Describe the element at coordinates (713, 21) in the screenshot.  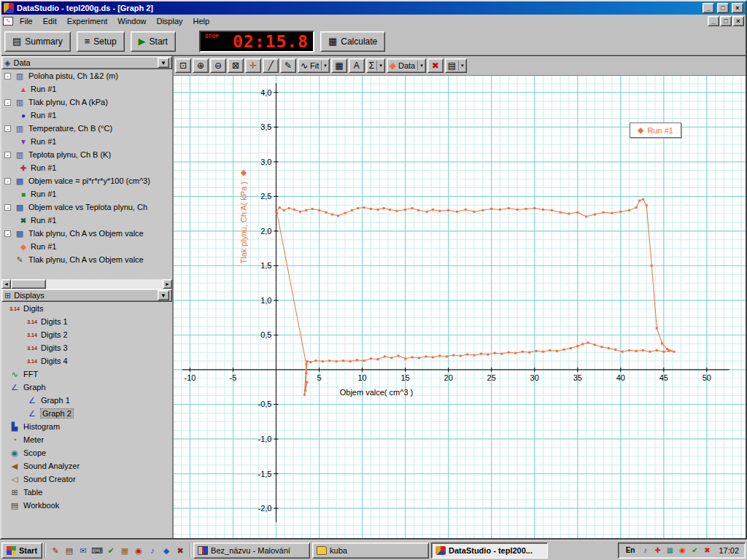
I see `mdi-minimize-button: _` at that location.